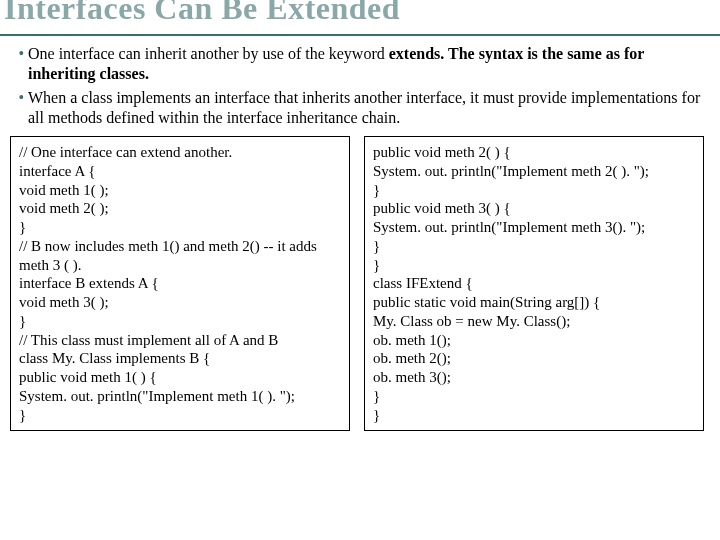 Image resolution: width=720 pixels, height=540 pixels. What do you see at coordinates (369, 108) in the screenshot?
I see `bullet-item: When a class implements an interface tha…` at bounding box center [369, 108].